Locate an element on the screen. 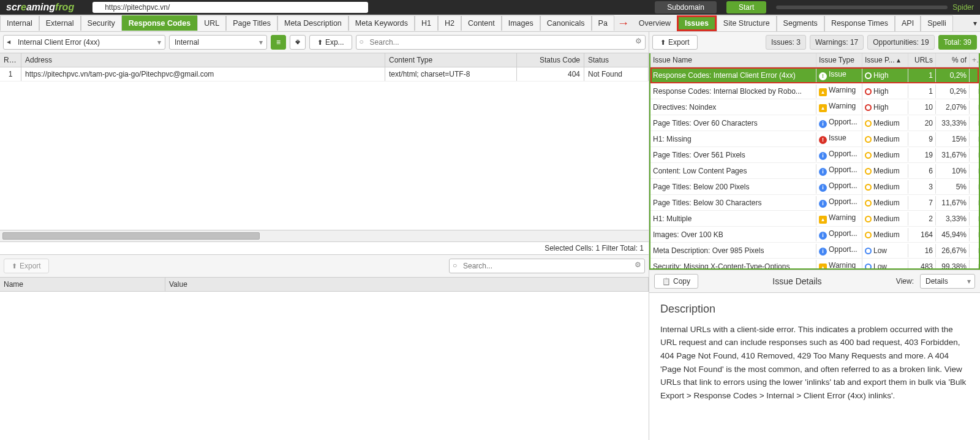 This screenshot has height=440, width=980. col-status: Status is located at coordinates (616, 60).